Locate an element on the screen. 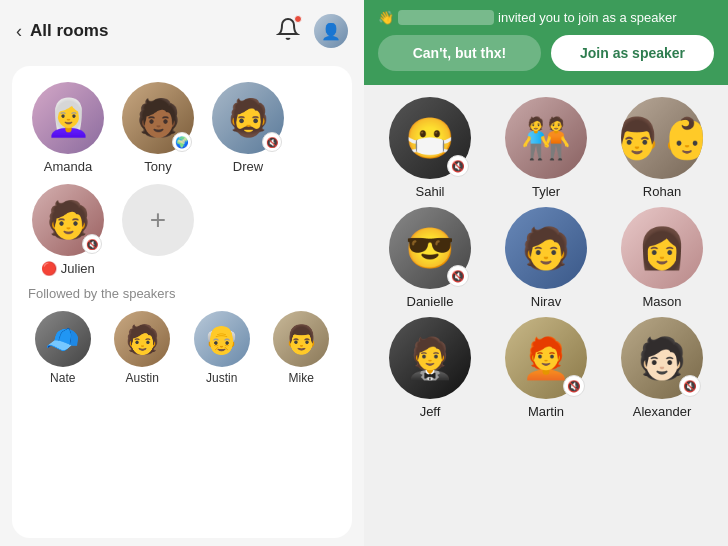 This screenshot has width=728, height=546. avatar-wrap: 🧑🏻 🔇 is located at coordinates (662, 358).